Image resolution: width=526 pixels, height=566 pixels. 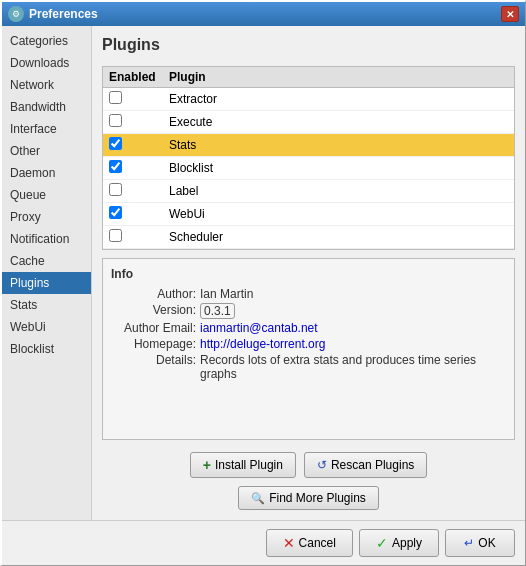 I want to click on sidebar-item-webui: WebUi, so click(x=46, y=327).